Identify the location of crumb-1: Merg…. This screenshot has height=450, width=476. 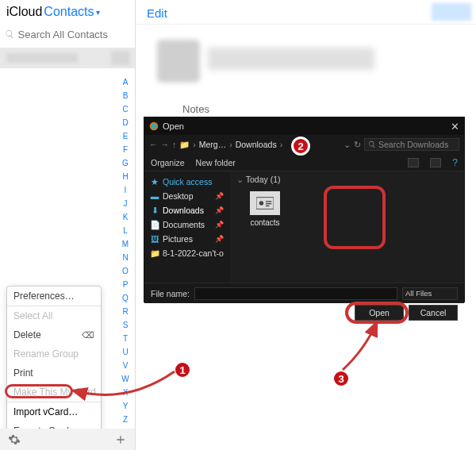
(213, 144).